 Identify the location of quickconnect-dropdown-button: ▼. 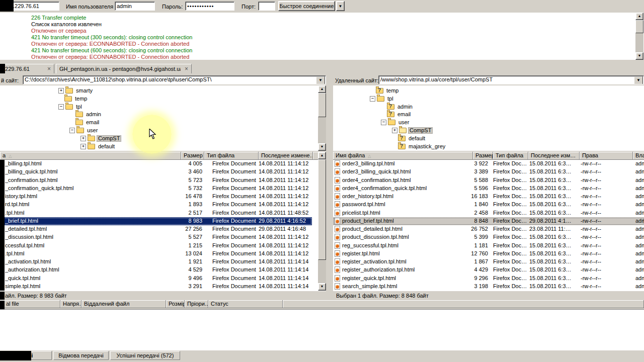
(340, 6).